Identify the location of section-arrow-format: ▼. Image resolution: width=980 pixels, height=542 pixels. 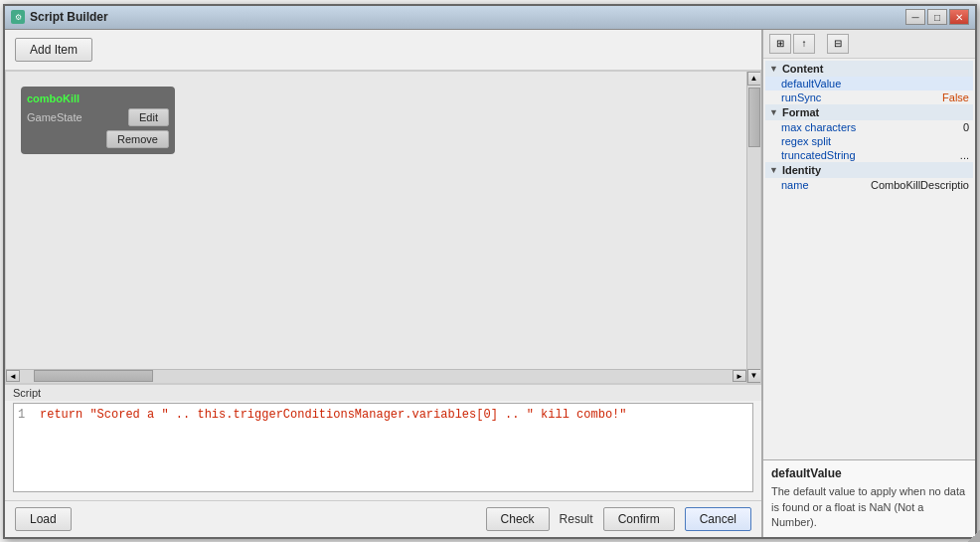
(773, 112).